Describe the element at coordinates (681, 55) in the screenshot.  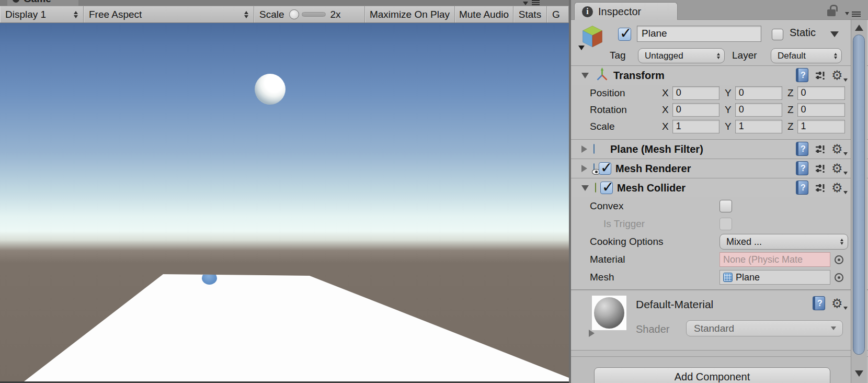
I see `tag-dropdown: Untagged` at that location.